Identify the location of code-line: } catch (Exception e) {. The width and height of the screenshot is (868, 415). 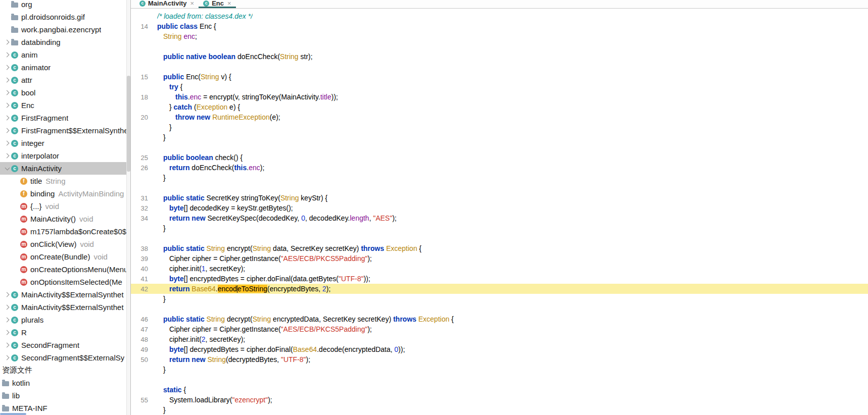
(499, 107).